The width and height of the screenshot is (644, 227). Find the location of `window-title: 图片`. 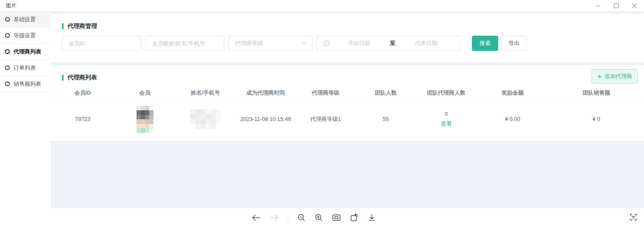

window-title: 图片 is located at coordinates (11, 6).